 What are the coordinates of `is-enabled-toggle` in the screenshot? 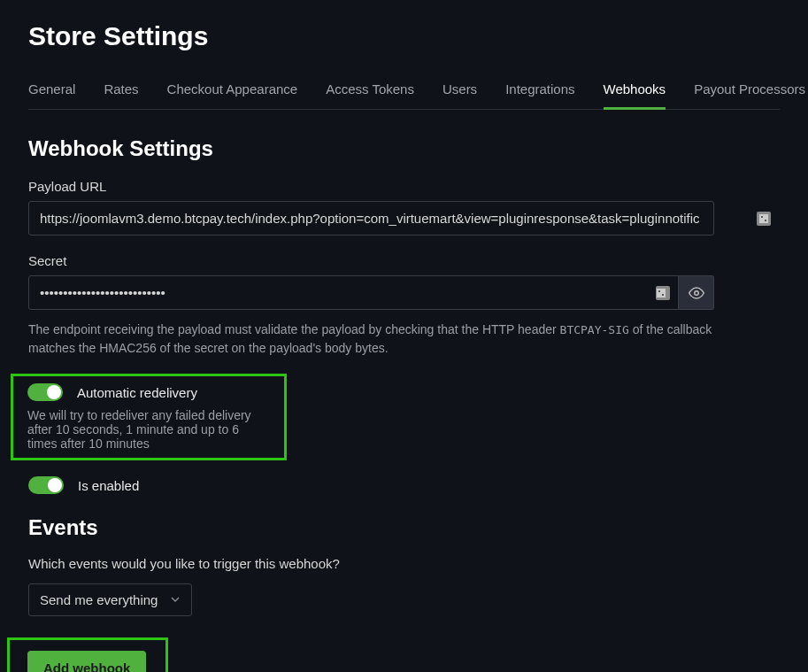 It's located at (46, 485).